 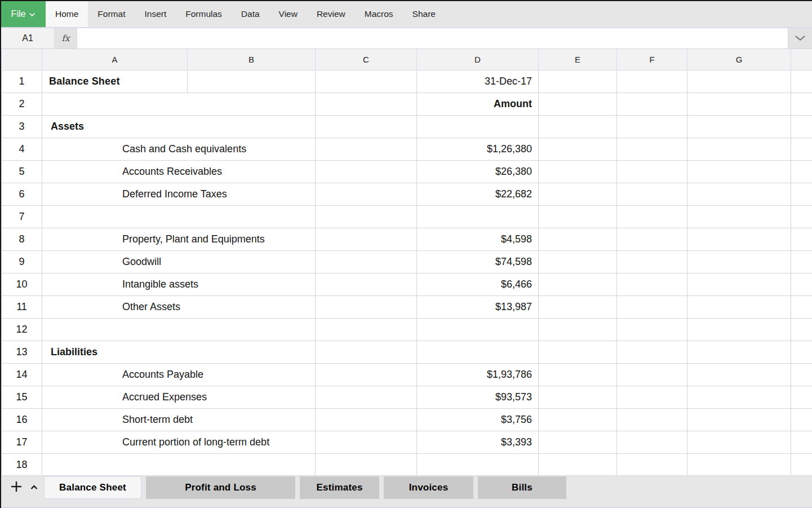 I want to click on cell-amount-header: Amount, so click(x=478, y=104).